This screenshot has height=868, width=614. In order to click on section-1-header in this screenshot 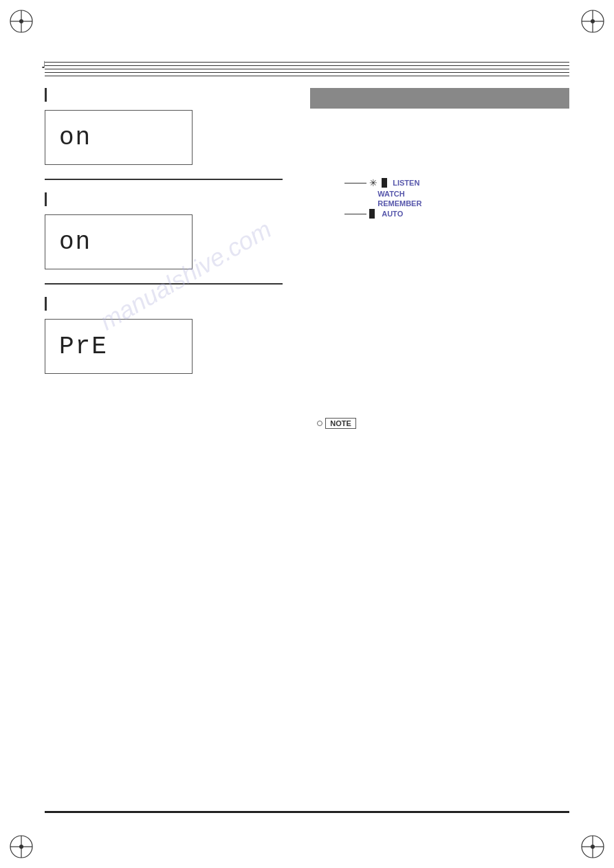, I will do `click(164, 95)`.